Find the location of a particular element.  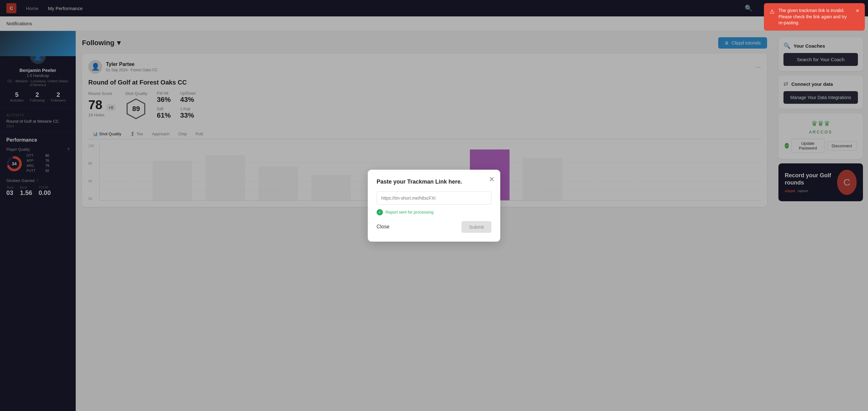

modal-actions: Close Submit is located at coordinates (434, 227).